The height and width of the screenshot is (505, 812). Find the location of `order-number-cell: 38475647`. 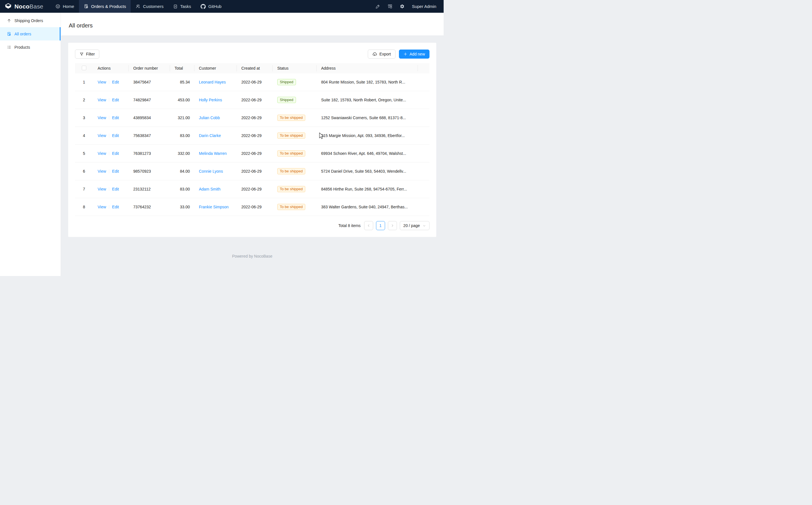

order-number-cell: 38475647 is located at coordinates (150, 82).